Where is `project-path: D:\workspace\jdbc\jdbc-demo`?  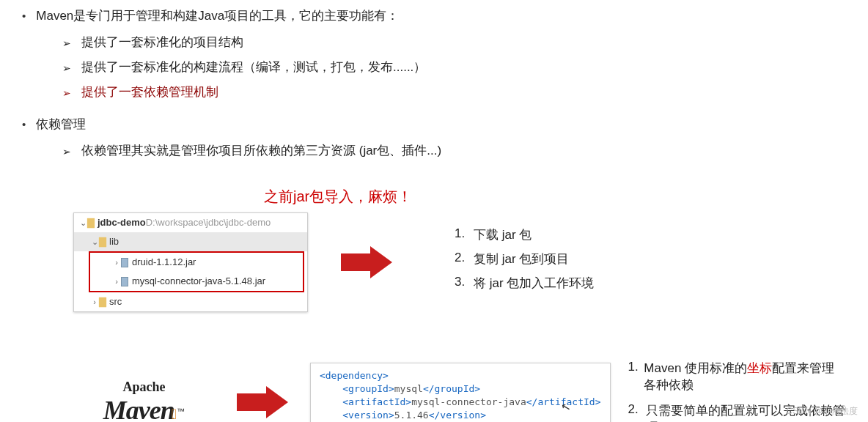 project-path: D:\workspace\jdbc\jdbc-demo is located at coordinates (208, 223).